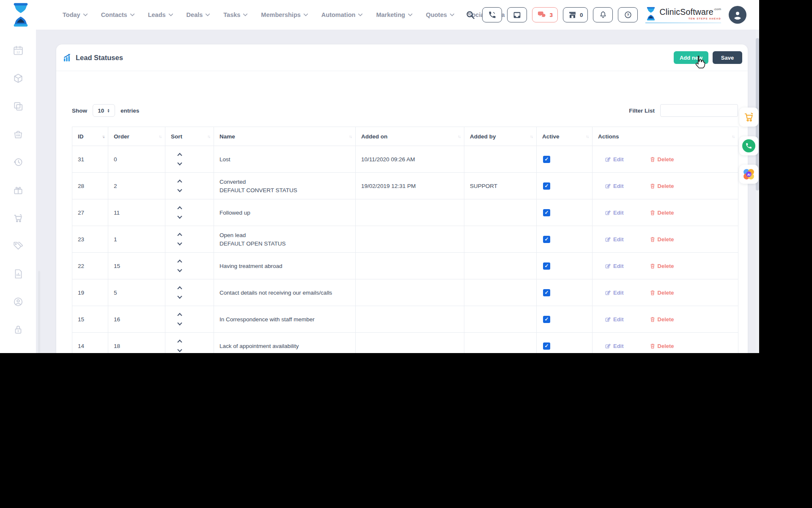 Image resolution: width=812 pixels, height=508 pixels. I want to click on chat-button: 3, so click(545, 15).